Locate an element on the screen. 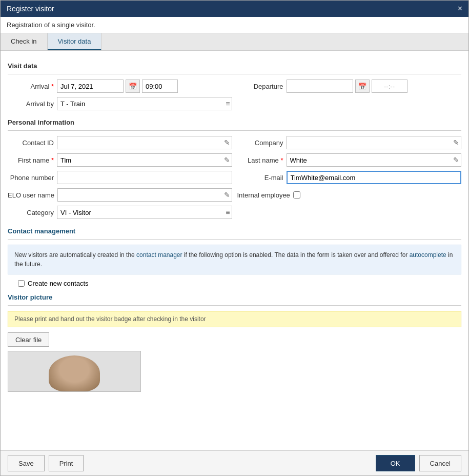 The image size is (469, 476). category-row: Category VI - Visitor Guest Contractor ≡ is located at coordinates (235, 212).